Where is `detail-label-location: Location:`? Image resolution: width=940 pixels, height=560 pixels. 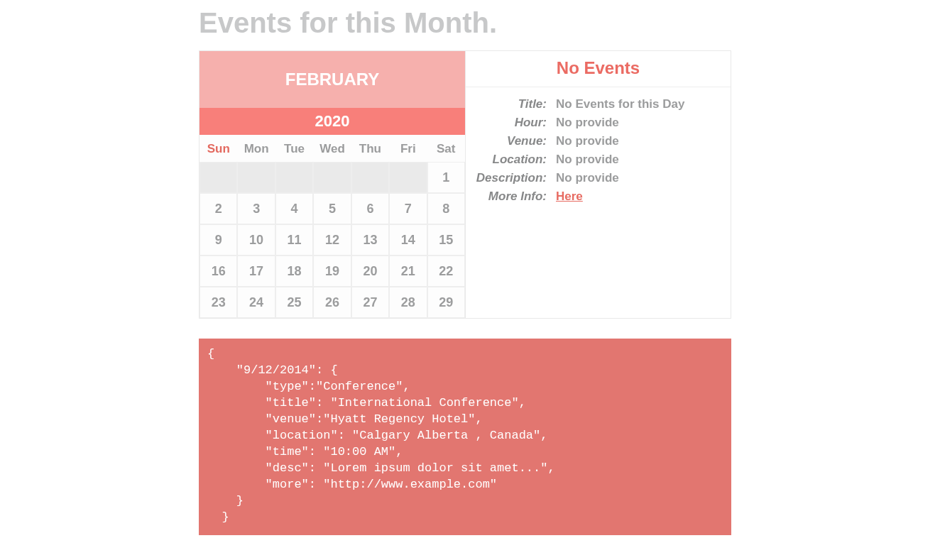
detail-label-location: Location: is located at coordinates (513, 160).